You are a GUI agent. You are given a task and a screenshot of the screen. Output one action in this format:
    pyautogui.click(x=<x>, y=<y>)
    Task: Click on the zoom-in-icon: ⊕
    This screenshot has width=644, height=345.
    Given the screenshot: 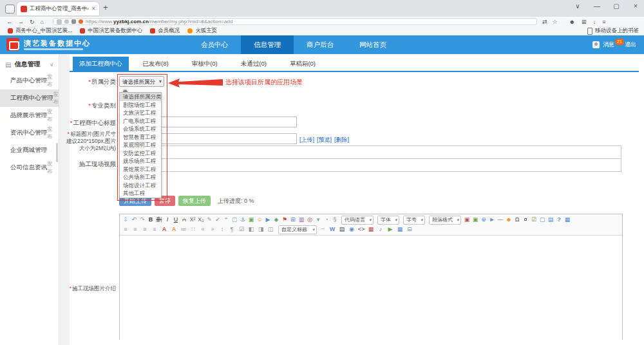 What is the action you would take?
    pyautogui.click(x=484, y=220)
    